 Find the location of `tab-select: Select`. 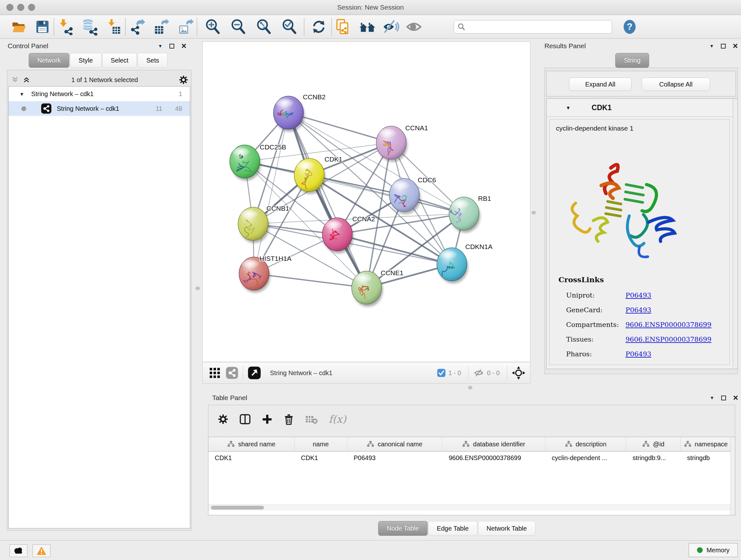

tab-select: Select is located at coordinates (120, 60).